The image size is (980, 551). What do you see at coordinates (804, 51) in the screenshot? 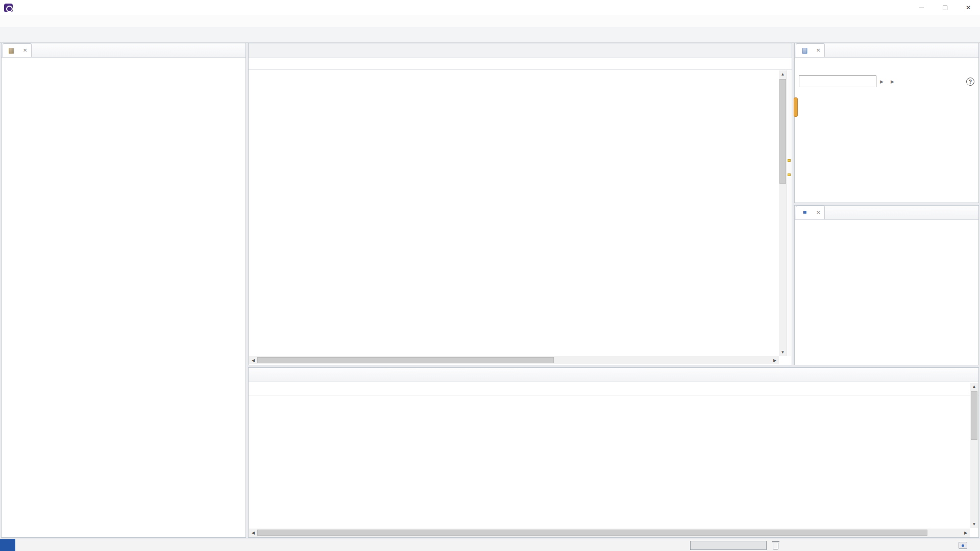
I see `task-list-icon: ▤` at bounding box center [804, 51].